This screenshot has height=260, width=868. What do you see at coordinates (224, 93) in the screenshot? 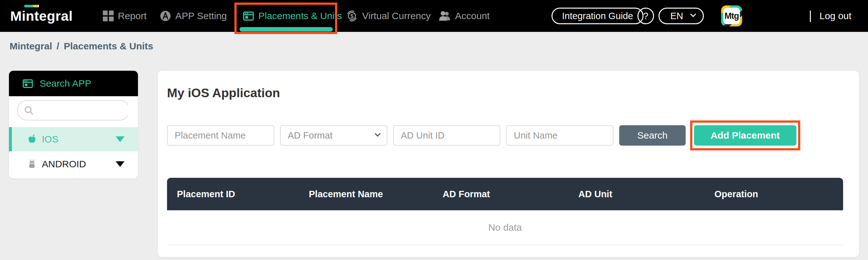
I see `page-title: My iOS Application` at bounding box center [224, 93].